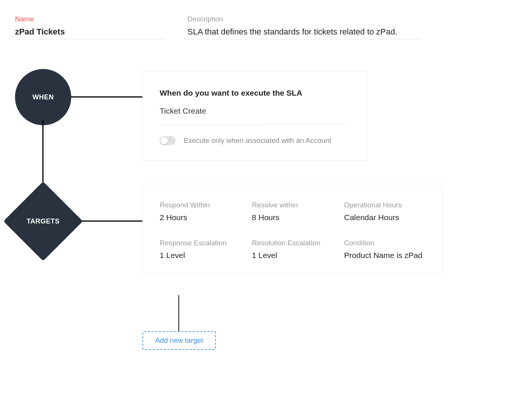 This screenshot has width=506, height=420. I want to click on when-card-trigger: Ticket Create, so click(255, 116).